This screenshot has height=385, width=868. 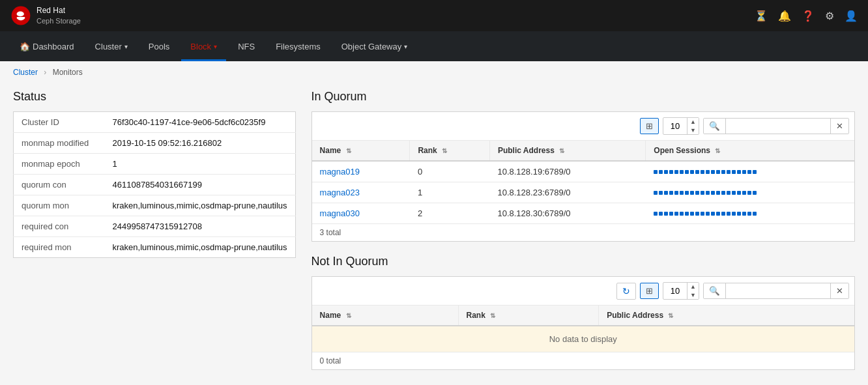 I want to click on table-row: Cluster ID 76f30c40-1197-41ce-9e06-5dcf6…, so click(x=155, y=122).